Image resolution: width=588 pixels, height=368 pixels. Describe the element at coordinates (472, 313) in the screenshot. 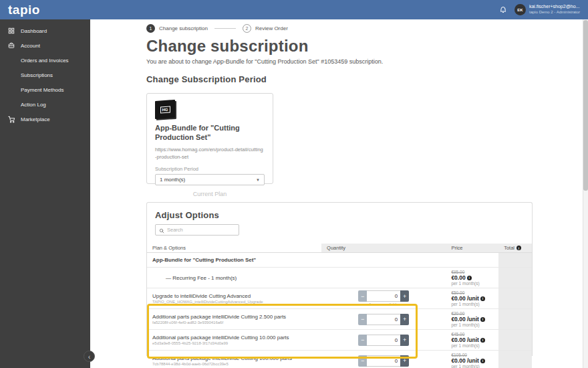

I see `price-original: €20.00` at that location.